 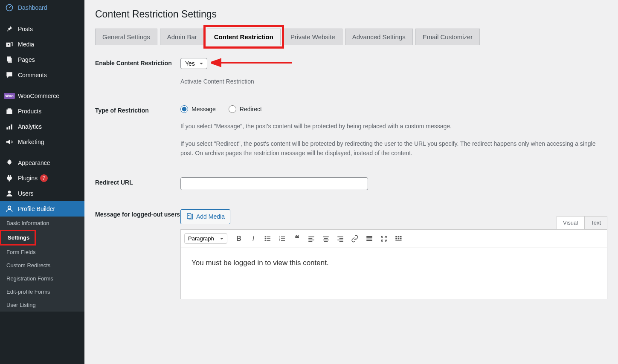 What do you see at coordinates (9, 60) in the screenshot?
I see `pages-icon` at bounding box center [9, 60].